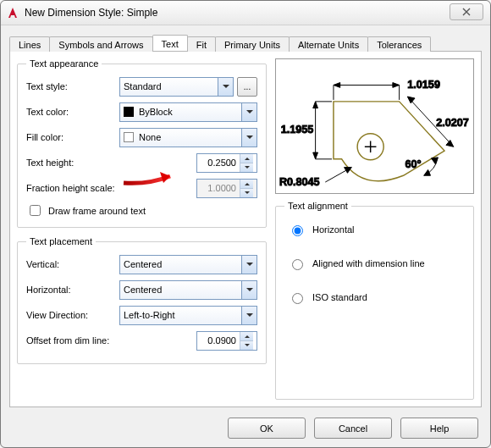 This screenshot has height=448, width=491. What do you see at coordinates (246, 42) in the screenshot?
I see `tab-strip: Lines Symbols and Arrows Text Fit Primar…` at bounding box center [246, 42].